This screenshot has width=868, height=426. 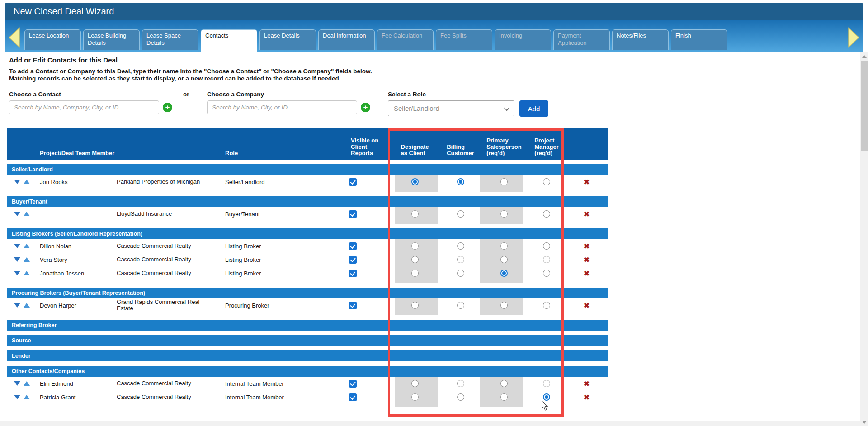 I want to click on table-section: Procuring Brokers (Buyer/Tenant Represen…, so click(x=307, y=301).